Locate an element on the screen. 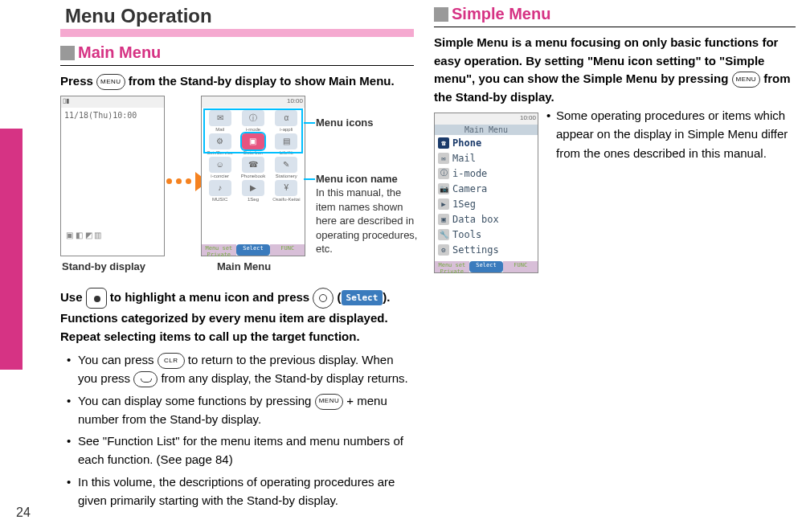 The image size is (802, 532). b4: In this volume, the descriptions of oper… is located at coordinates (236, 491).